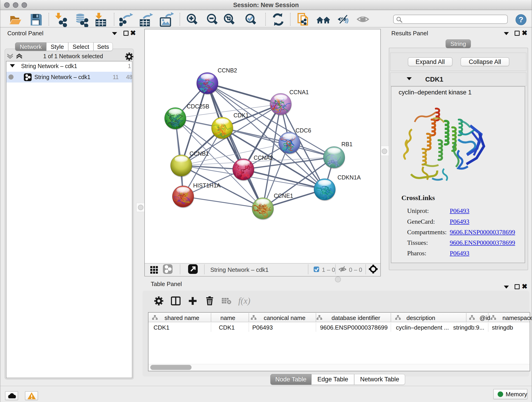 Image resolution: width=532 pixels, height=402 pixels. I want to click on svg-text: CCNB2, so click(228, 70).